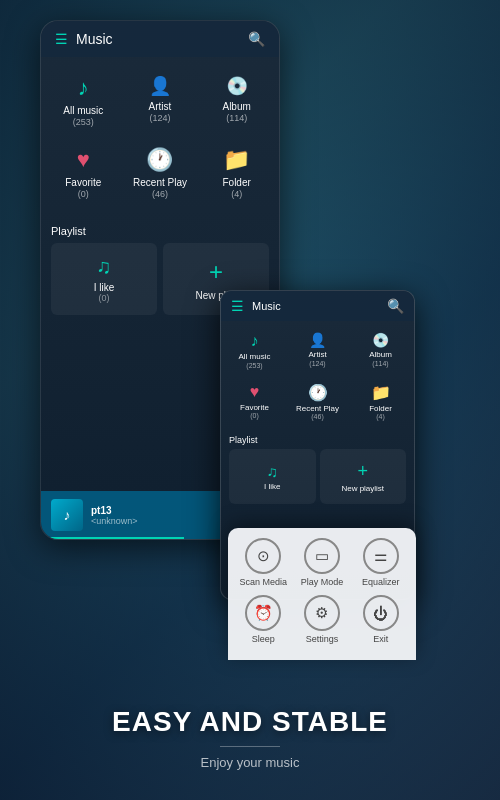  What do you see at coordinates (322, 639) in the screenshot?
I see `settings-label: Settings` at bounding box center [322, 639].